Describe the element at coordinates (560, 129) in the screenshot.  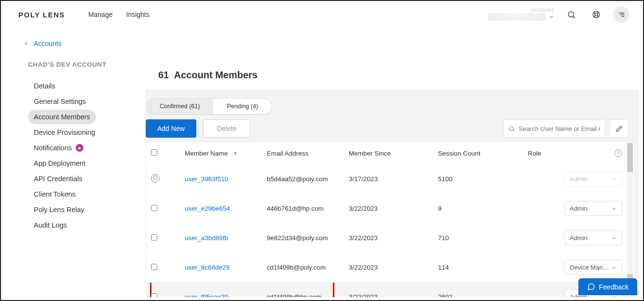
I see `search-input` at that location.